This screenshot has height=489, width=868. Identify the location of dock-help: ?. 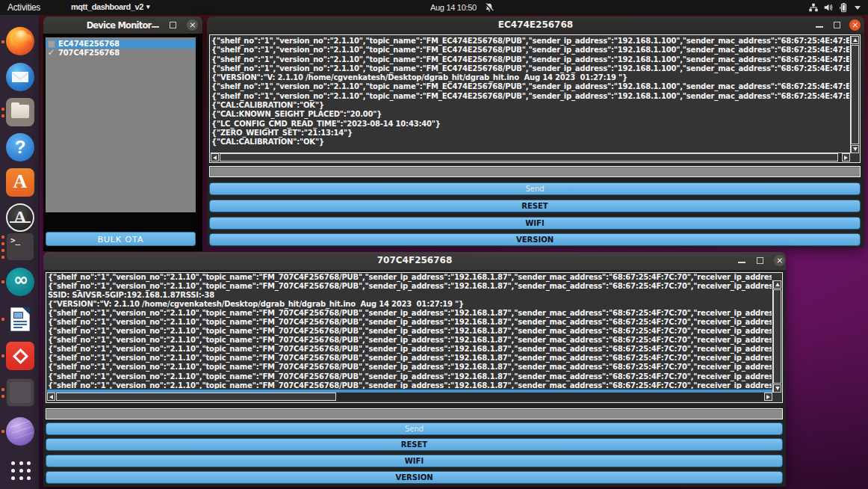
(20, 147).